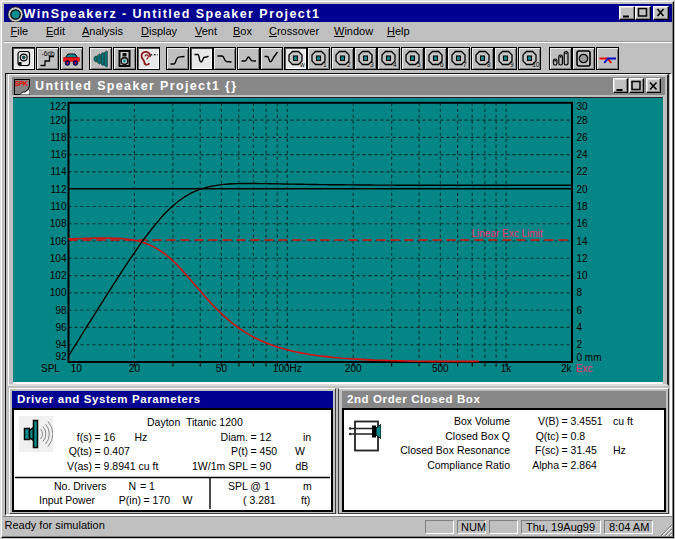 The image size is (675, 539). I want to click on svg-text: 102, so click(58, 276).